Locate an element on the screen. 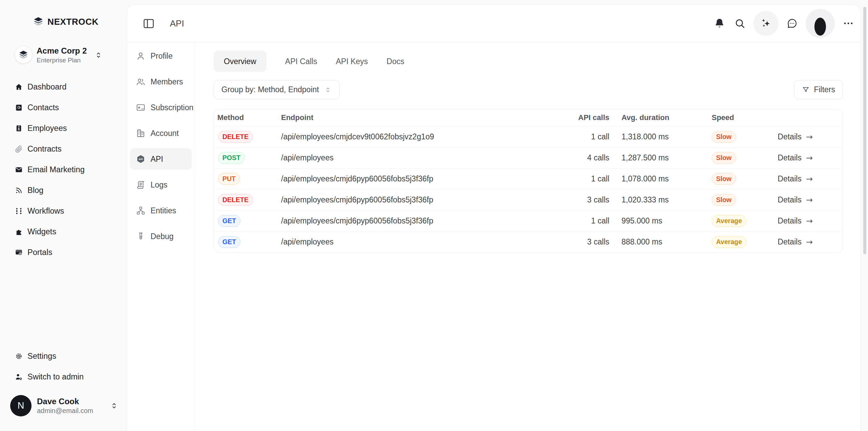 Image resolution: width=868 pixels, height=431 pixels. action-user-avatar is located at coordinates (820, 23).